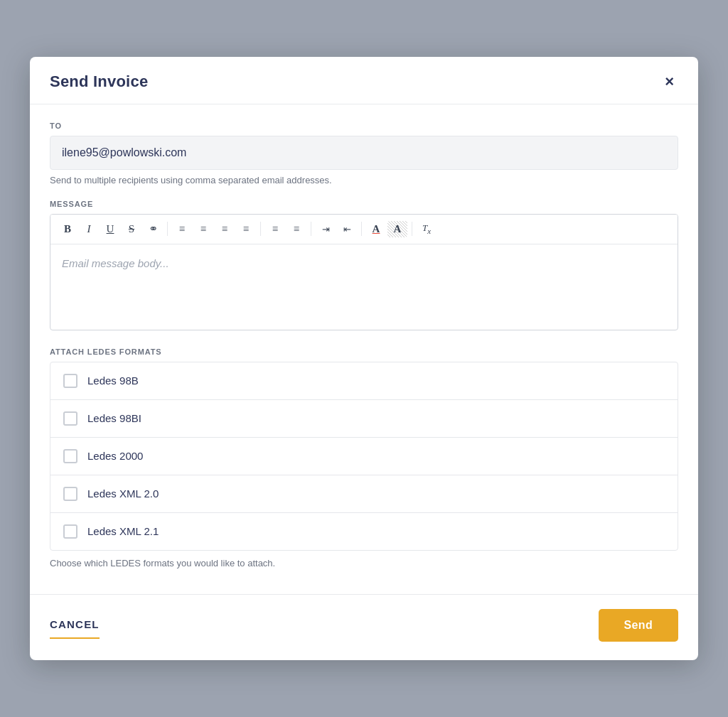 The height and width of the screenshot is (717, 728). Describe the element at coordinates (364, 532) in the screenshot. I see `list-item: Ledes XML 2.1` at that location.